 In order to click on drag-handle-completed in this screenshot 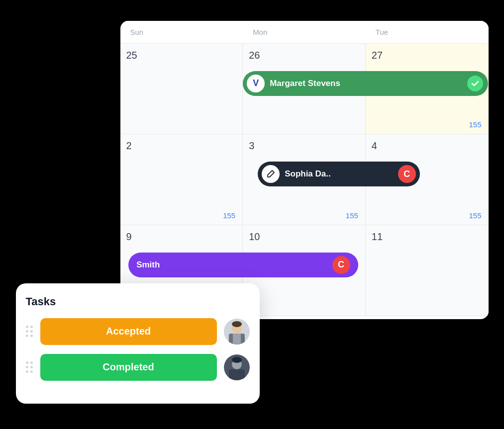, I will do `click(30, 367)`.